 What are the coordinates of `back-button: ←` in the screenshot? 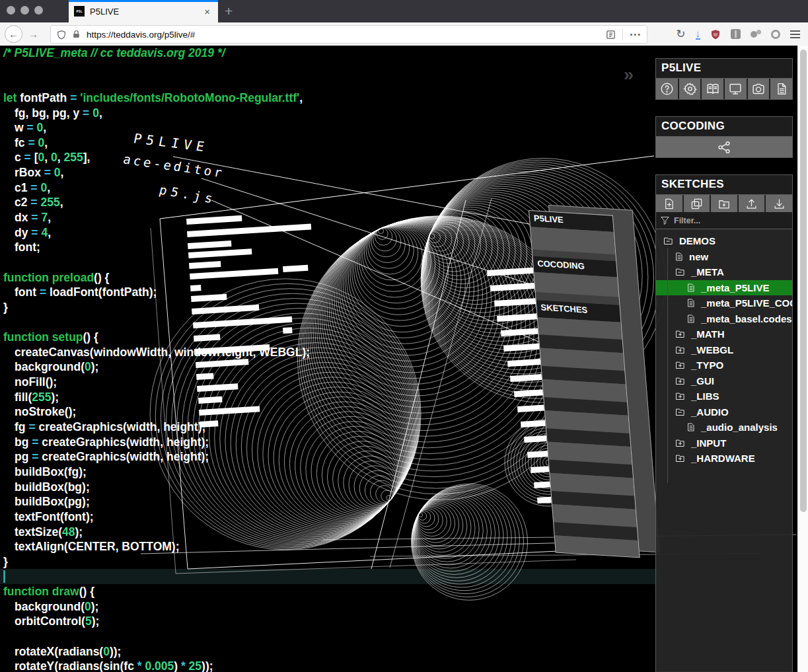 It's located at (13, 34).